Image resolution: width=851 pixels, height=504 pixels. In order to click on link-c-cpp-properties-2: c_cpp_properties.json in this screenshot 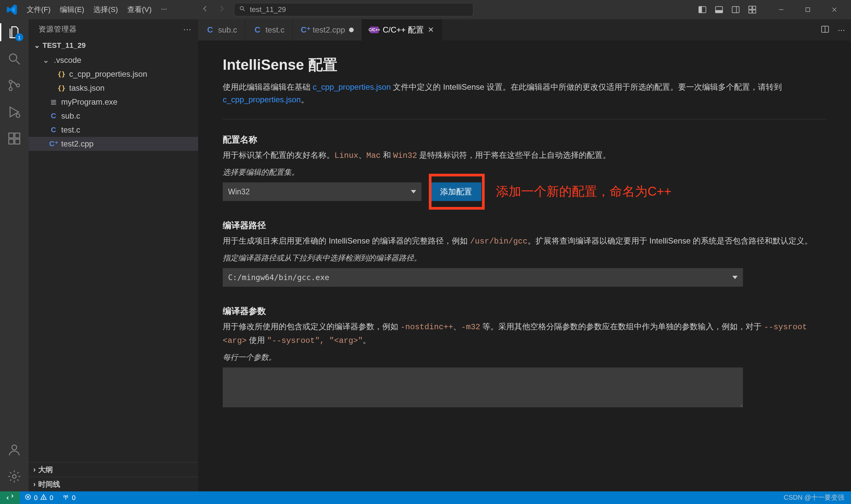, I will do `click(262, 100)`.